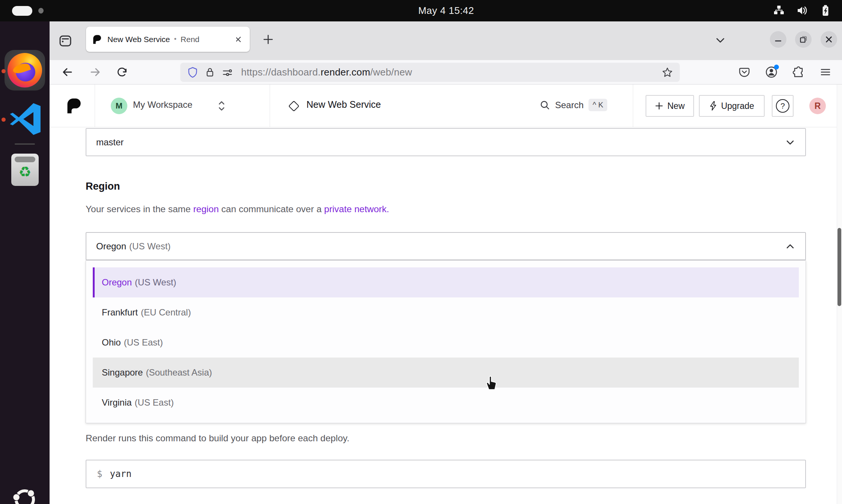 The height and width of the screenshot is (504, 842). I want to click on branch-value: master, so click(110, 142).